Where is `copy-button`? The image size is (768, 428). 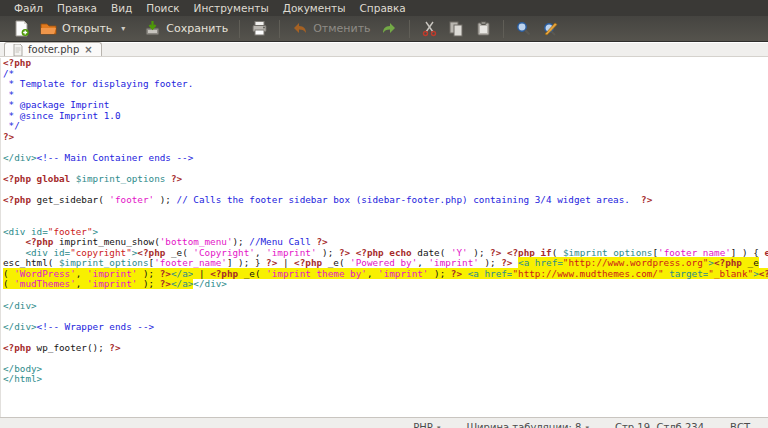 copy-button is located at coordinates (456, 28).